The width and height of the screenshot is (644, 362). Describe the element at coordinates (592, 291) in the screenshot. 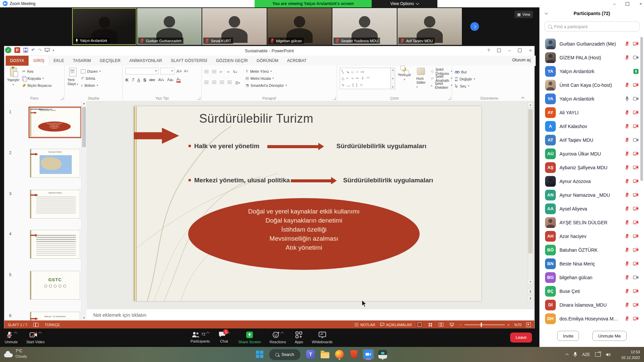

I see `participant-row: BÇBuse Çeti` at that location.